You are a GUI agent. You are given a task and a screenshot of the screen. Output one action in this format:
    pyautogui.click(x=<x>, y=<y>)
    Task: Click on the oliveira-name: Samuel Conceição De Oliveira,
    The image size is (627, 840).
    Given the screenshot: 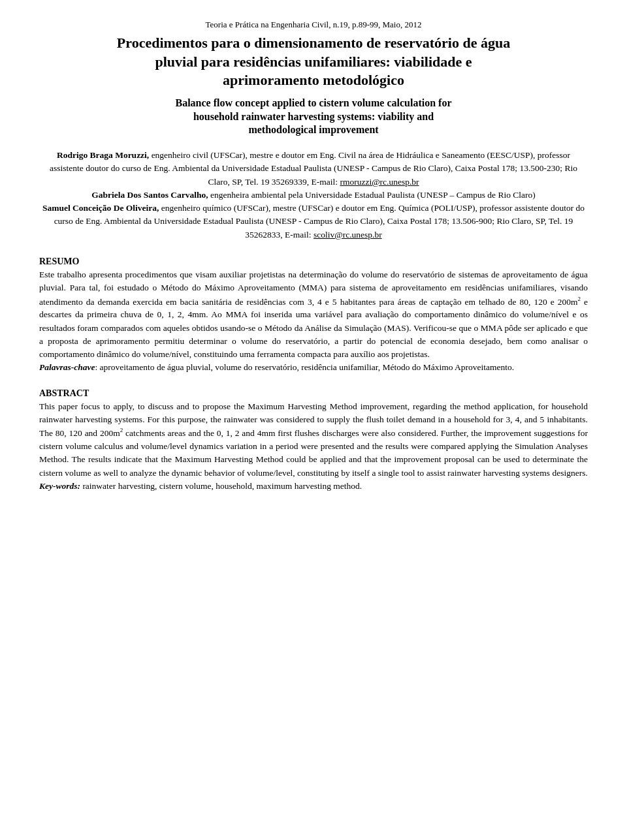 What is the action you would take?
    pyautogui.click(x=101, y=208)
    